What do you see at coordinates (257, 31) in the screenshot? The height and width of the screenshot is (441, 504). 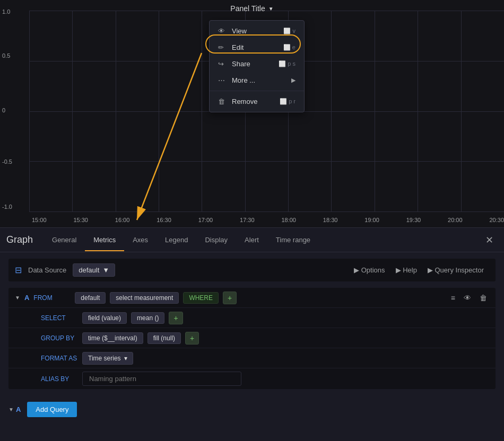 I see `dropdown-item-view: 👁 View ⬜ v` at bounding box center [257, 31].